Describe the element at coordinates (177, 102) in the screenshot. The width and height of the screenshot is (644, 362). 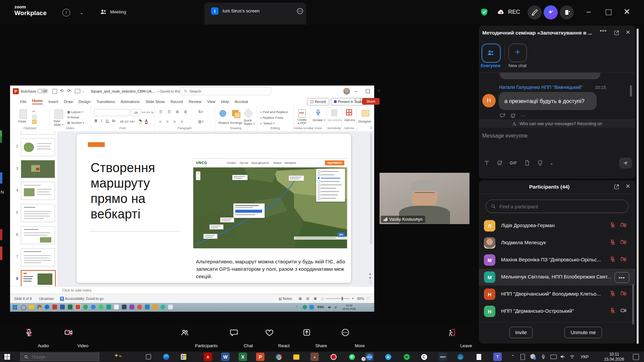
I see `tab-record: Record` at that location.